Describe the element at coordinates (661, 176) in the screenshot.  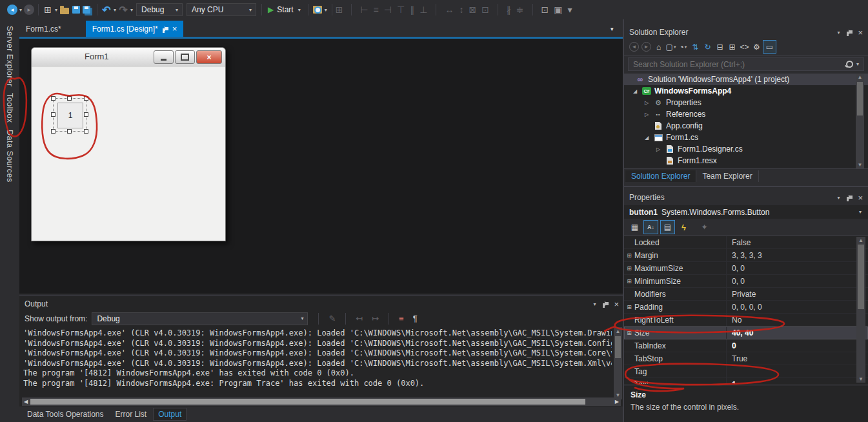
I see `tab-solution-explorer: Solution Explorer` at that location.